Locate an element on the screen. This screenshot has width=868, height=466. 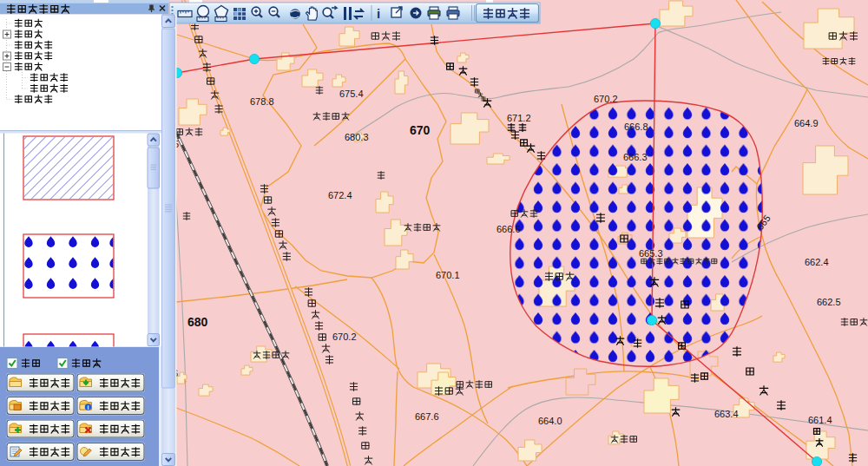
svg-text: 664.9 is located at coordinates (806, 123).